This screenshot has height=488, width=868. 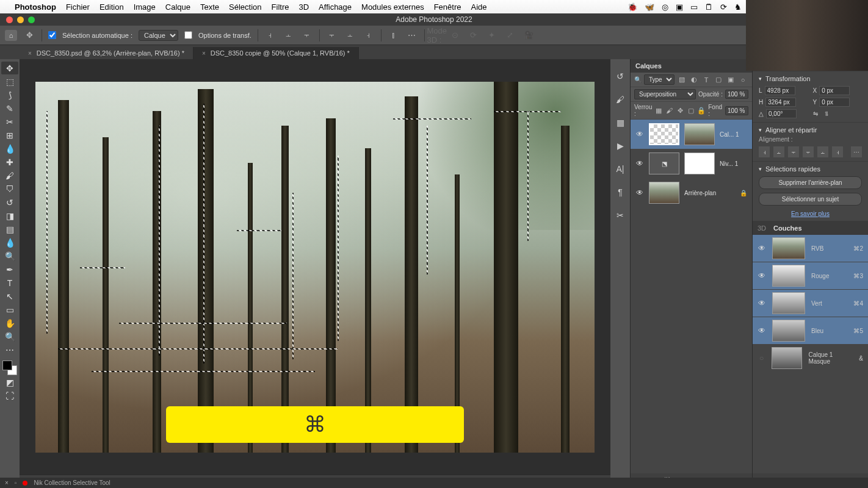 What do you see at coordinates (10, 256) in the screenshot?
I see `dodge-tool: 🔍` at bounding box center [10, 256].